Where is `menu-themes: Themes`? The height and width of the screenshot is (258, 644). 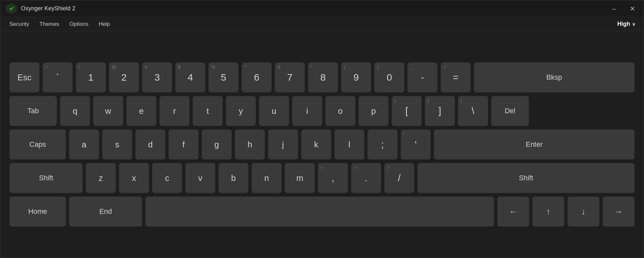 menu-themes: Themes is located at coordinates (49, 24).